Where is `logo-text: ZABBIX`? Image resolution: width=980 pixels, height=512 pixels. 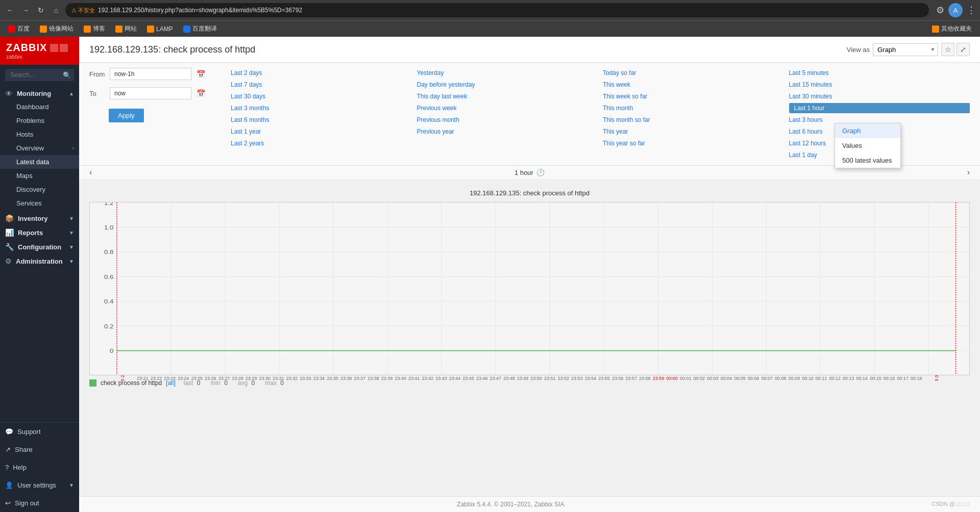 logo-text: ZABBIX is located at coordinates (27, 48).